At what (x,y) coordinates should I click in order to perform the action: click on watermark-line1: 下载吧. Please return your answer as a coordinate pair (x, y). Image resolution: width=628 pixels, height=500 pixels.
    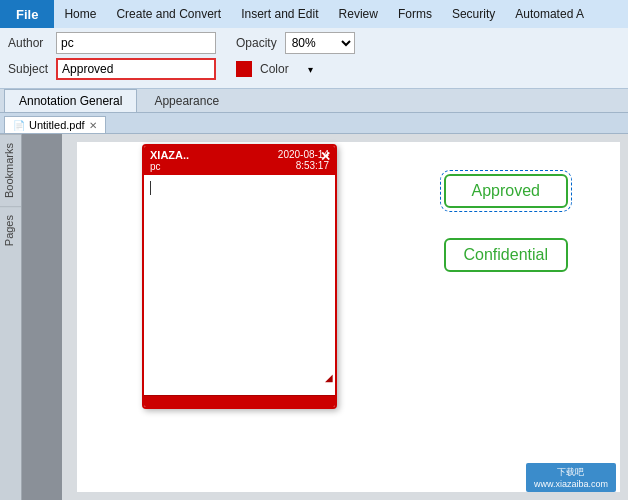
    Looking at the image, I should click on (571, 472).